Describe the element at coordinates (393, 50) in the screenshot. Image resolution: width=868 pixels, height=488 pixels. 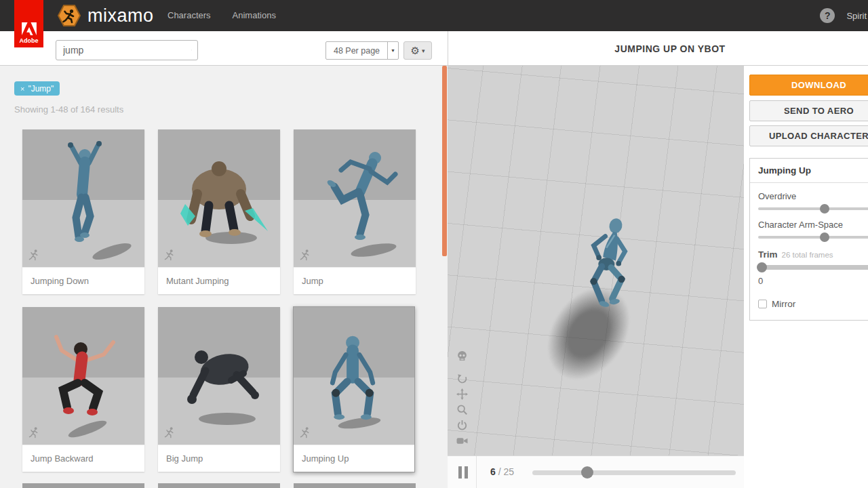
I see `select-caret-icon: ▼` at that location.